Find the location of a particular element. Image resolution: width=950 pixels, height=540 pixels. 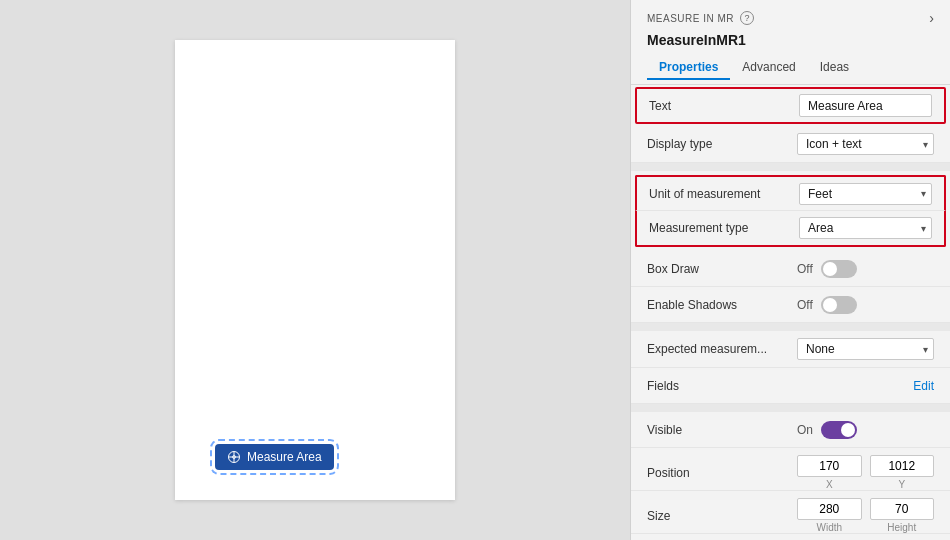

box-draw-off-label: Off is located at coordinates (805, 269).